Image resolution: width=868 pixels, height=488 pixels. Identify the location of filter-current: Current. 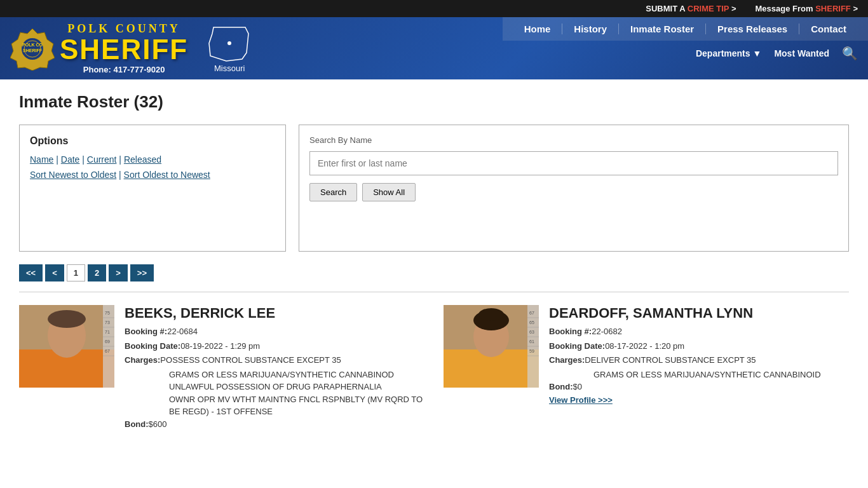
(102, 159).